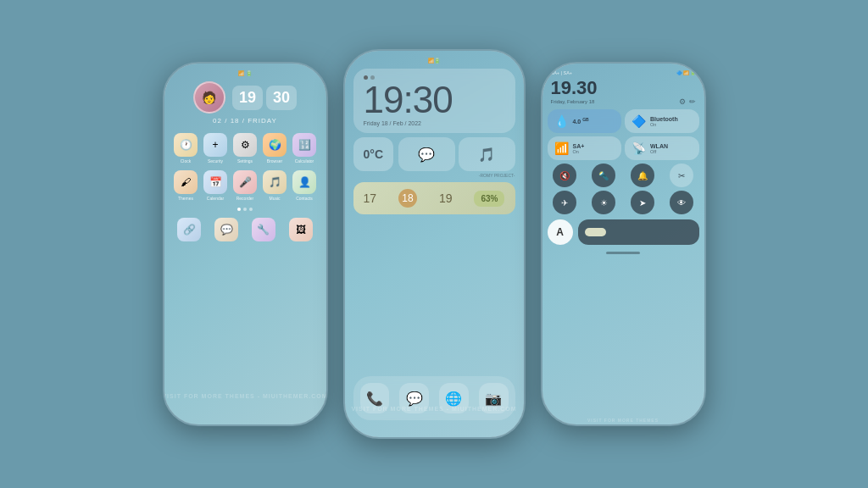  Describe the element at coordinates (562, 73) in the screenshot. I see `right-status-left: SA+ | SA+` at that location.